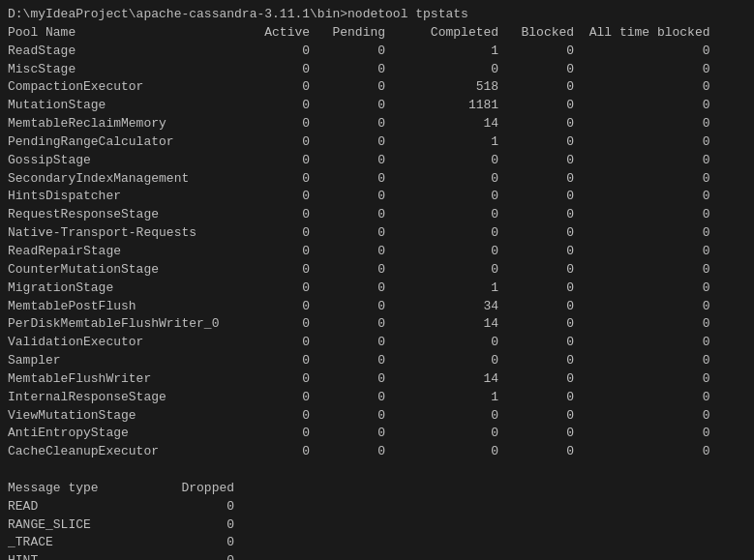 The height and width of the screenshot is (560, 754). What do you see at coordinates (377, 180) in the screenshot?
I see `row-secondaryindexmanagement: SecondaryIndexManagement 0 0 0 0 0` at bounding box center [377, 180].